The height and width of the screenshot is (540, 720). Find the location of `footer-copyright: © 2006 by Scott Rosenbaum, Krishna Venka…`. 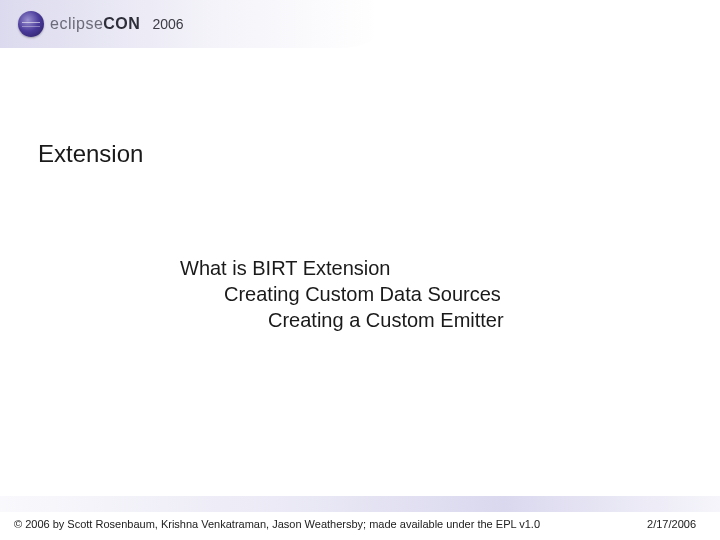

footer-copyright: © 2006 by Scott Rosenbaum, Krishna Venka… is located at coordinates (277, 524).